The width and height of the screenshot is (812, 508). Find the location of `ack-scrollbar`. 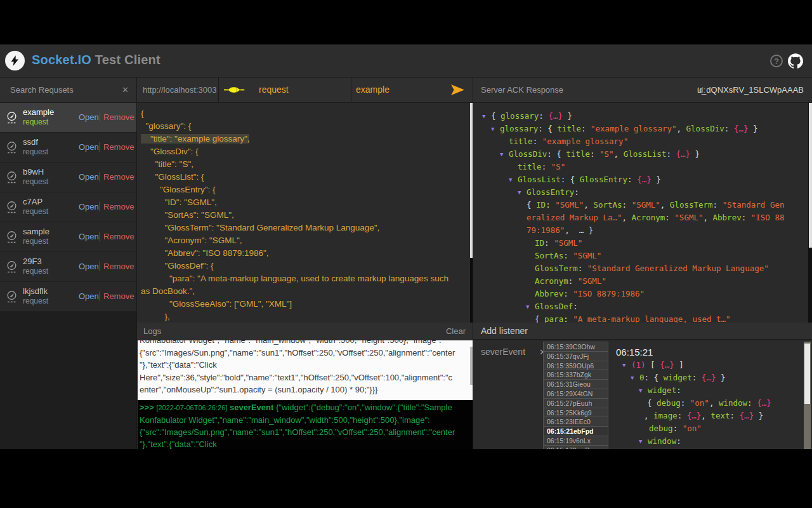

ack-scrollbar is located at coordinates (810, 213).